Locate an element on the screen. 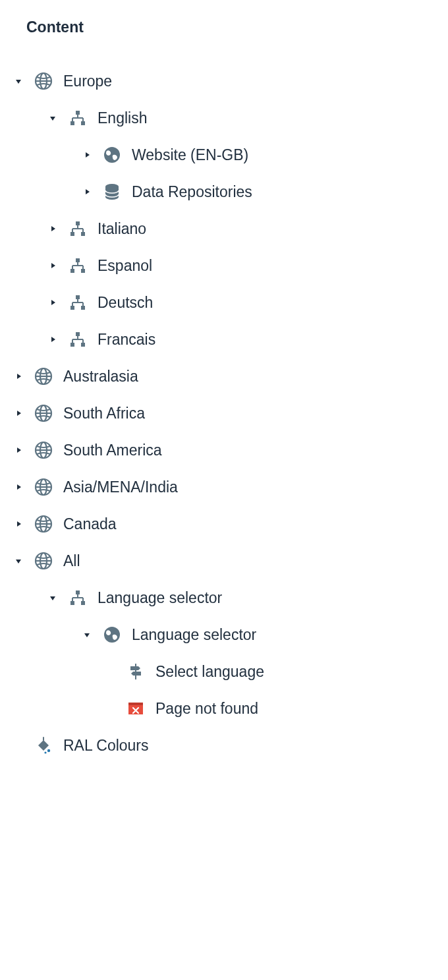  database-icon is located at coordinates (112, 192).